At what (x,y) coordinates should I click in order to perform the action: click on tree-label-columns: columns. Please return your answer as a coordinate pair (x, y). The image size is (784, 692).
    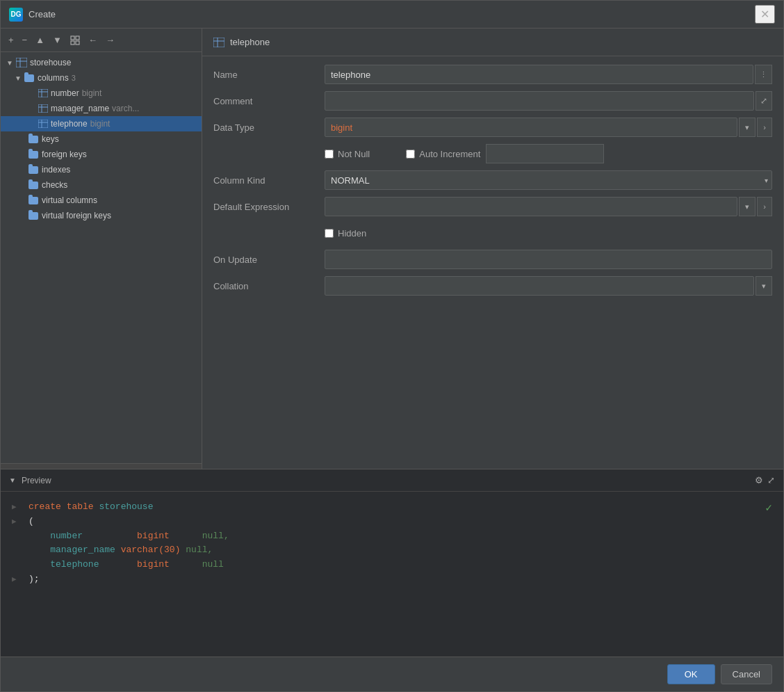
    Looking at the image, I should click on (53, 78).